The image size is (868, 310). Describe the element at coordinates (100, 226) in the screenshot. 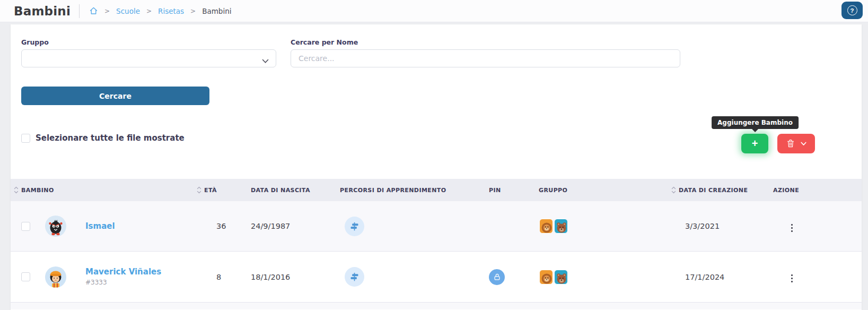

I see `child-name-link: Ismael` at that location.